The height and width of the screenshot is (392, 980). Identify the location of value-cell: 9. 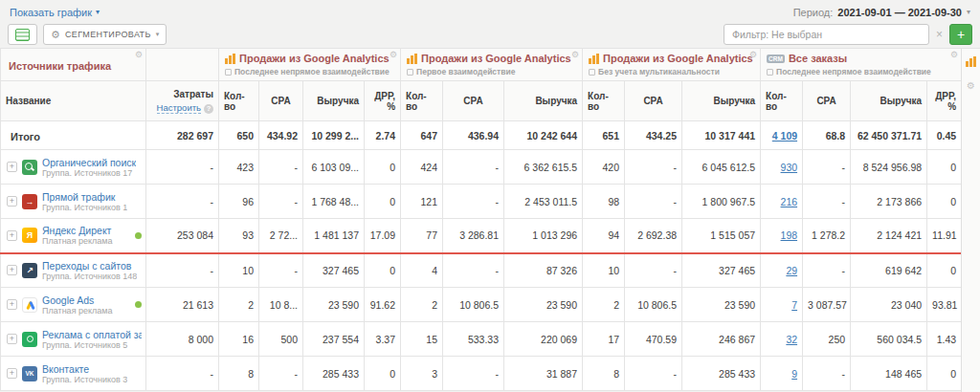
(782, 374).